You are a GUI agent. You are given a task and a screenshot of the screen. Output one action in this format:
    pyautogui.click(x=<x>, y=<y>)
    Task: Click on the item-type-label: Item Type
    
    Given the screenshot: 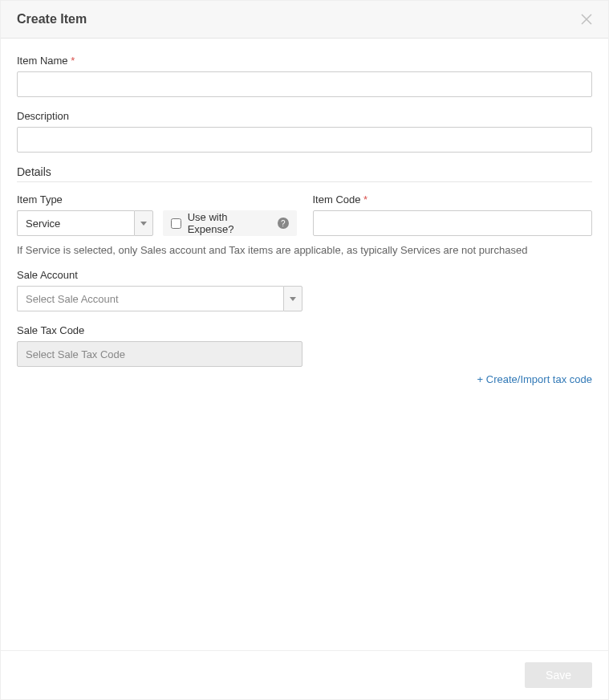 What is the action you would take?
    pyautogui.click(x=157, y=199)
    